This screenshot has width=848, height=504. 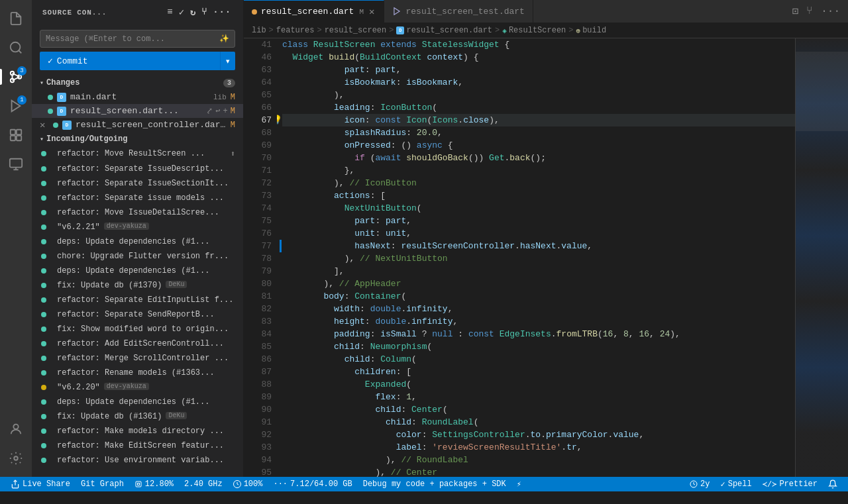 I want to click on file-item-result-screen: D result_screen.dart... ⤤ ↩ + M, so click(x=138, y=111).